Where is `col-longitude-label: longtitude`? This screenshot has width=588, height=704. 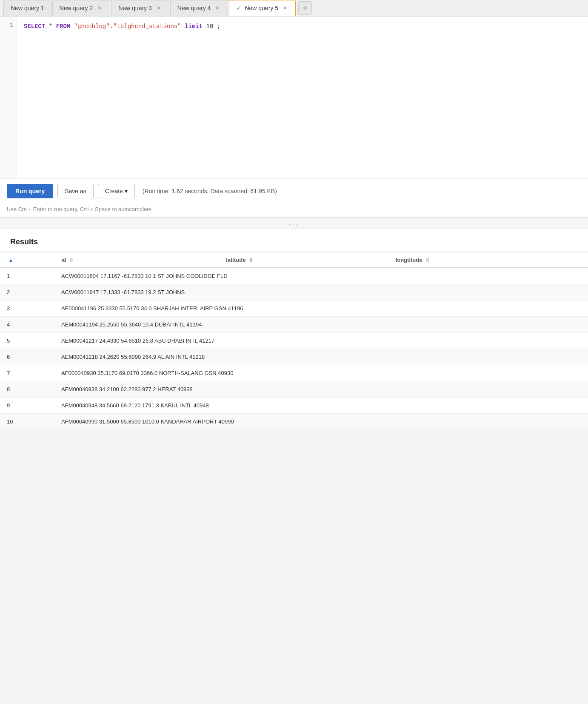
col-longitude-label: longtitude is located at coordinates (409, 260).